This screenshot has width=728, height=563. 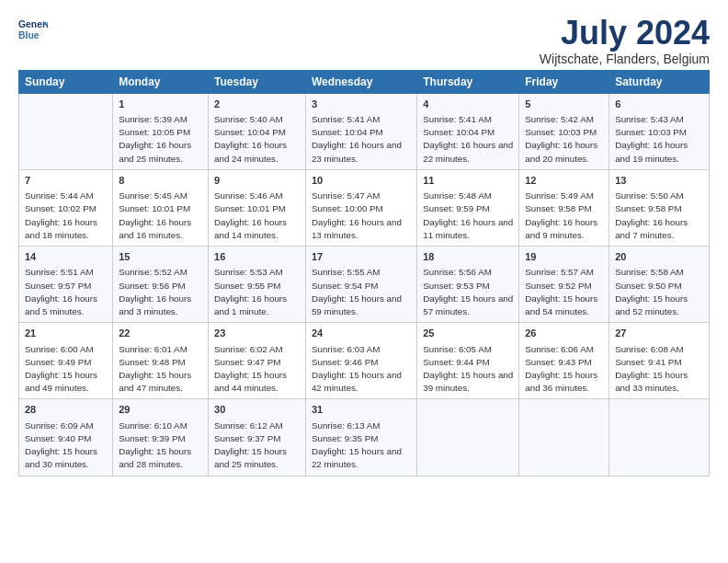 What do you see at coordinates (66, 370) in the screenshot?
I see `day-content: Sunrise: 6:00 AM Sunset: 9:49 PM Dayligh…` at bounding box center [66, 370].